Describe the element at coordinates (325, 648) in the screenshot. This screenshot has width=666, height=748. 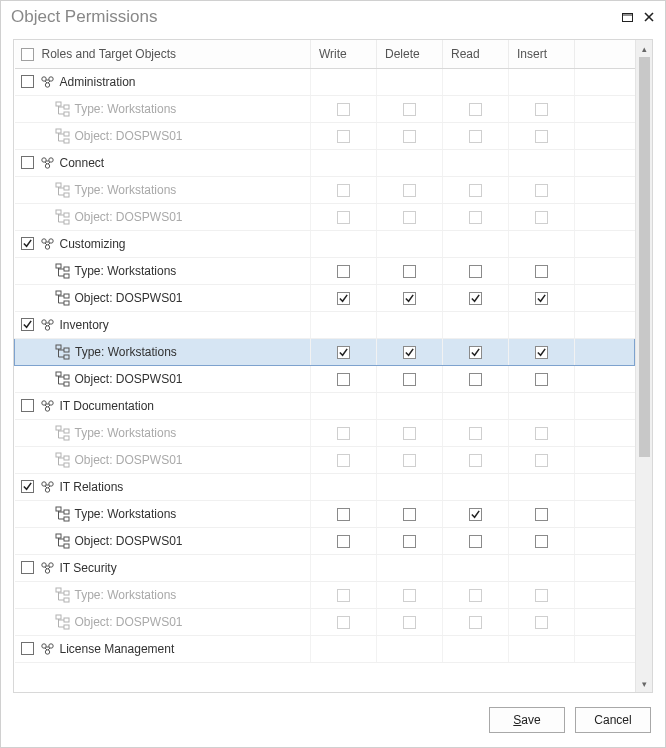
I see `role-row: License Management` at that location.